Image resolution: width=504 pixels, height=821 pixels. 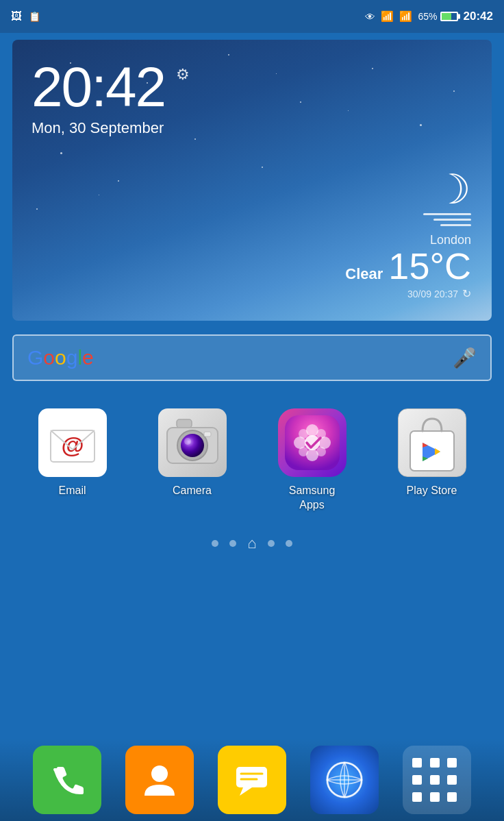 What do you see at coordinates (467, 293) in the screenshot?
I see `refresh-icon: ↻` at bounding box center [467, 293].